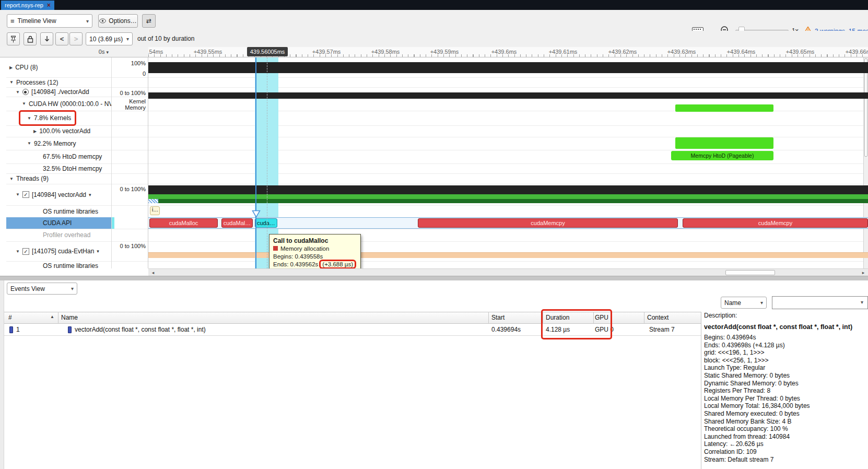 The image size is (868, 469). What do you see at coordinates (434, 5) in the screenshot?
I see `tab-bar: report.nsys-rep ×` at bounding box center [434, 5].